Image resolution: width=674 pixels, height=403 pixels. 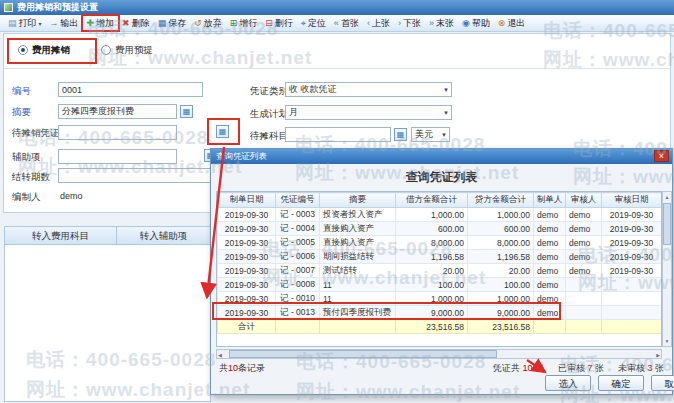 What do you see at coordinates (358, 215) in the screenshot?
I see `table-cell: 投资者投入资产` at bounding box center [358, 215].